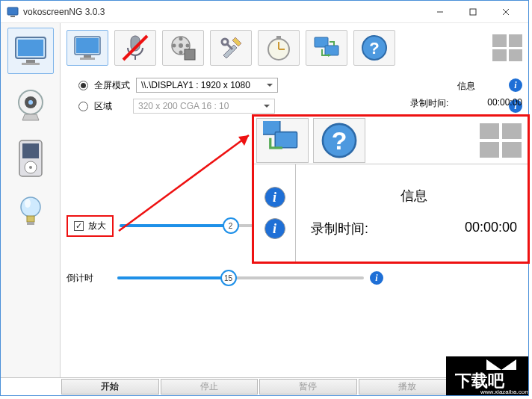 This screenshot has height=399, width=532. Describe the element at coordinates (207, 85) in the screenshot. I see `display-select: \\.\DISPLAY1 : 1920 x 1080` at that location.